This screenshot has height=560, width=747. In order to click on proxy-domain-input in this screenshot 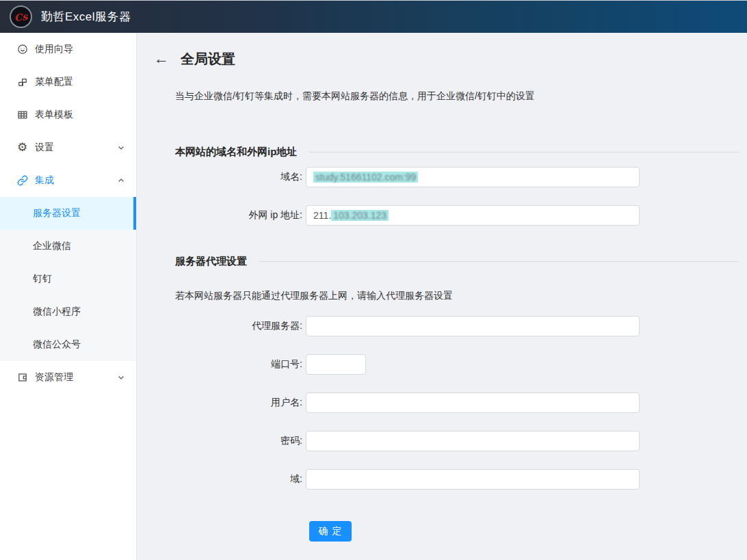, I will do `click(473, 479)`.